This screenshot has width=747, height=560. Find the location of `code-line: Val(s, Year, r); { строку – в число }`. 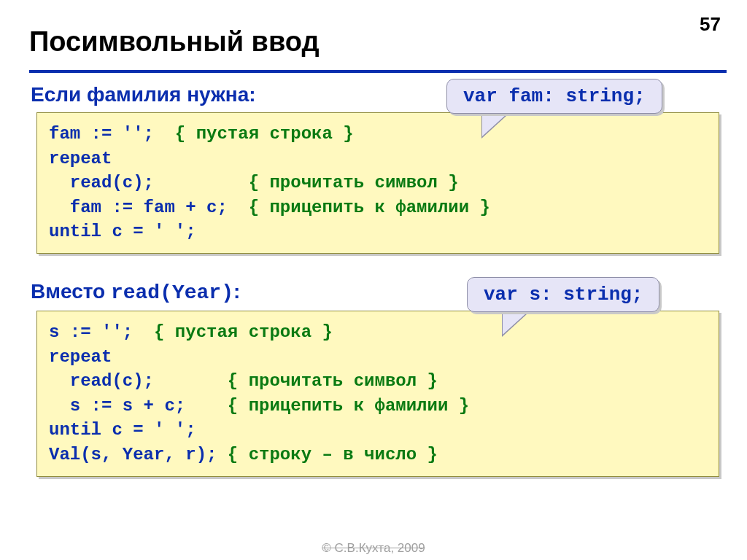

code-line: Val(s, Year, r); { строку – в число } is located at coordinates (244, 455).